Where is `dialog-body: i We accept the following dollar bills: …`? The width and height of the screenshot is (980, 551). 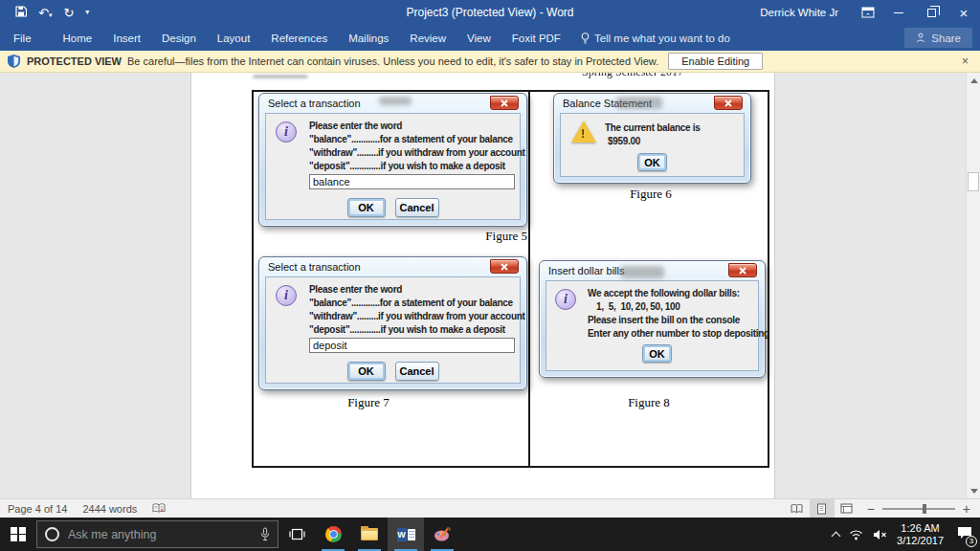 dialog-body: i We accept the following dollar bills: … is located at coordinates (653, 325).